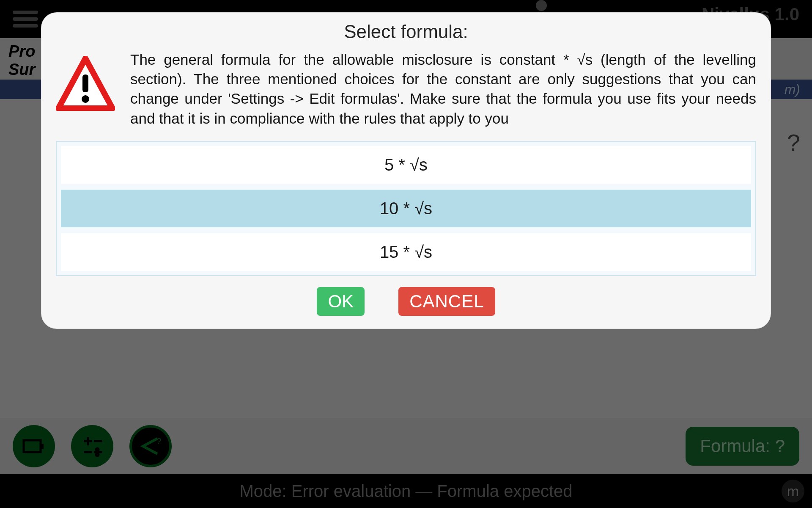  I want to click on dialog-actions: OK CANCEL, so click(406, 301).